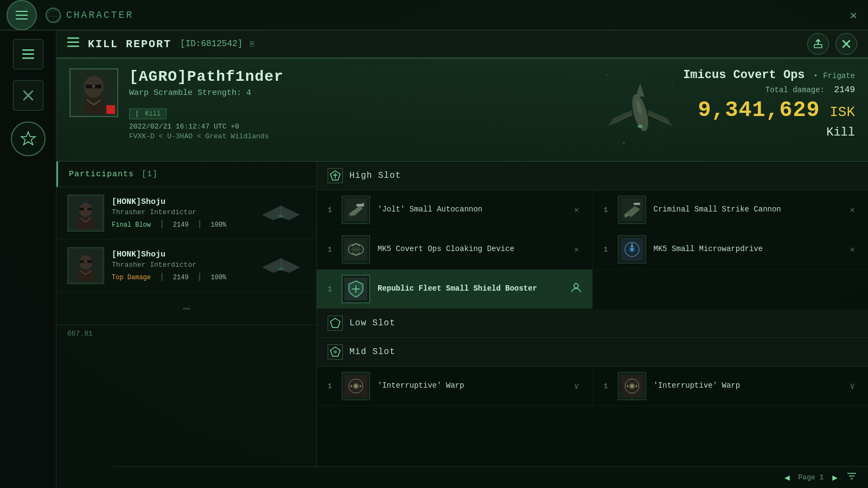 The height and width of the screenshot is (488, 868). What do you see at coordinates (218, 278) in the screenshot?
I see `participant-pct-2: 100%` at bounding box center [218, 278].